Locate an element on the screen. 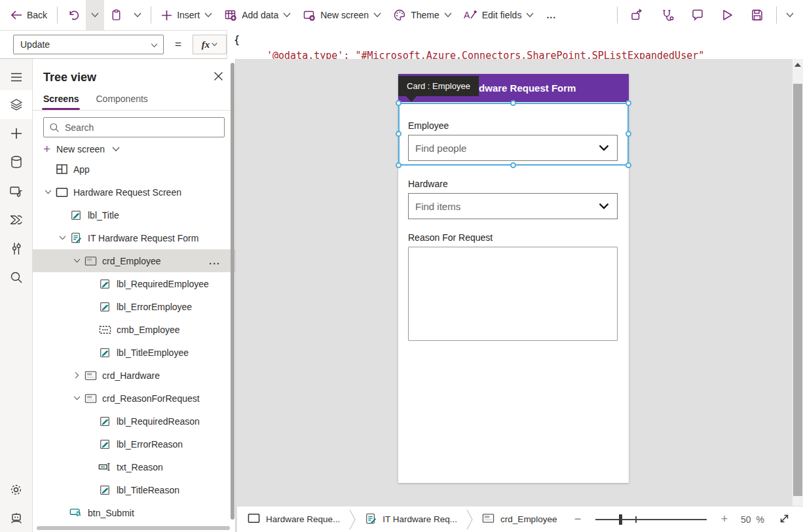 This screenshot has height=532, width=803. new-screen-button: New screen is located at coordinates (342, 15).